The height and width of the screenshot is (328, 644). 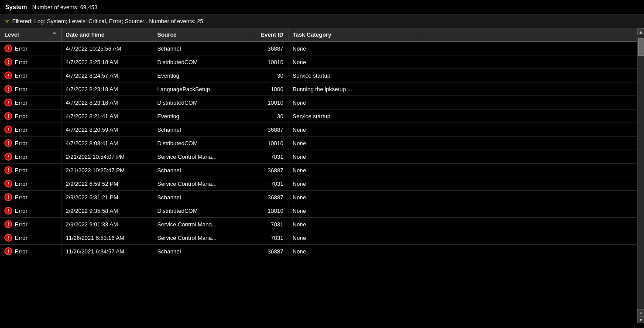 I want to click on table-row: !Error2/21/2022 10:54:07 PMService Contr…, so click(x=319, y=157).